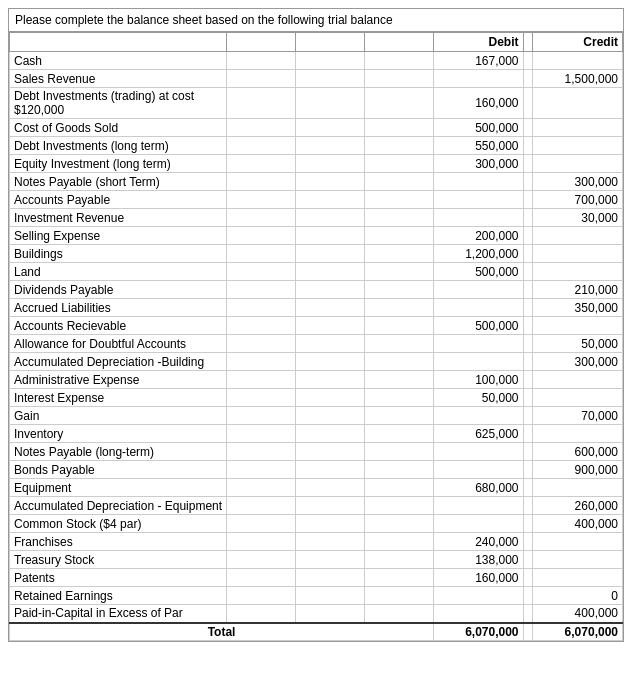 This screenshot has width=632, height=700. What do you see at coordinates (316, 542) in the screenshot?
I see `table-row: Franchises240,000` at bounding box center [316, 542].